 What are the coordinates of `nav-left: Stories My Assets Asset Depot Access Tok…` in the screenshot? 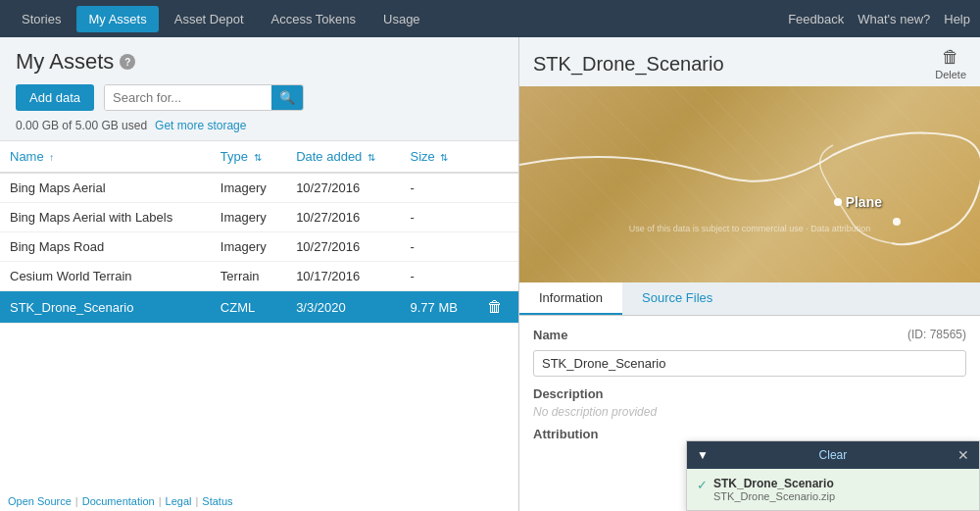 It's located at (221, 20).